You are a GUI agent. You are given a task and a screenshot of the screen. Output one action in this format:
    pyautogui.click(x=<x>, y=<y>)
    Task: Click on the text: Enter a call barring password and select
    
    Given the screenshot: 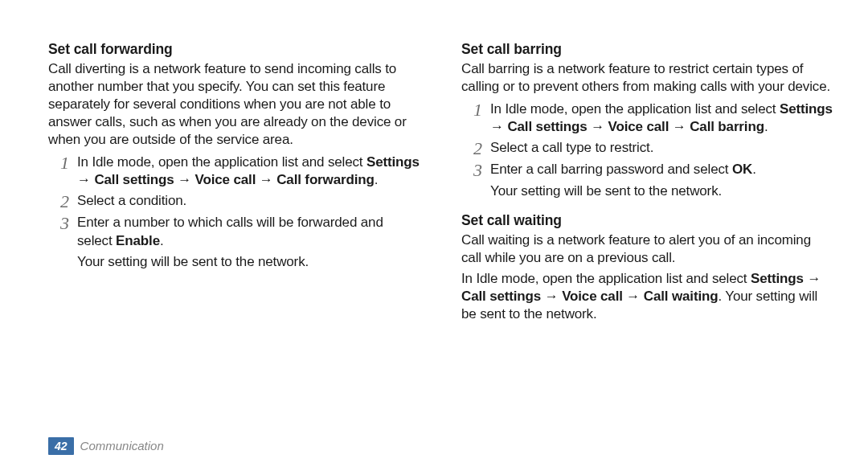 What is the action you would take?
    pyautogui.click(x=611, y=169)
    